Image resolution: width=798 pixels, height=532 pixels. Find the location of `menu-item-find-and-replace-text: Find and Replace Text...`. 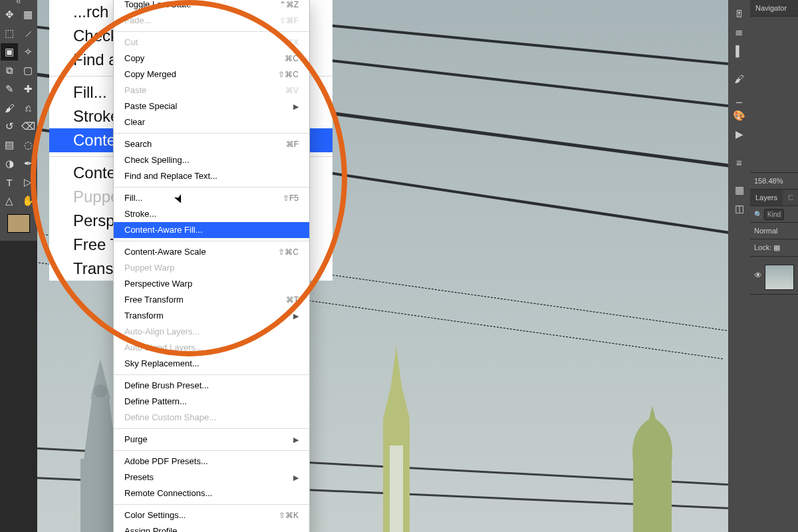

menu-item-find-and-replace-text: Find and Replace Text... is located at coordinates (211, 176).